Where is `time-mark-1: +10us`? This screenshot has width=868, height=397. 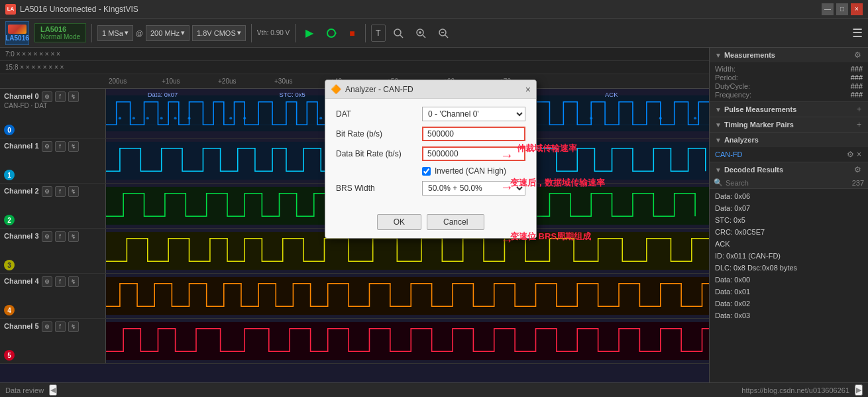
time-mark-1: +10us is located at coordinates (171, 81).